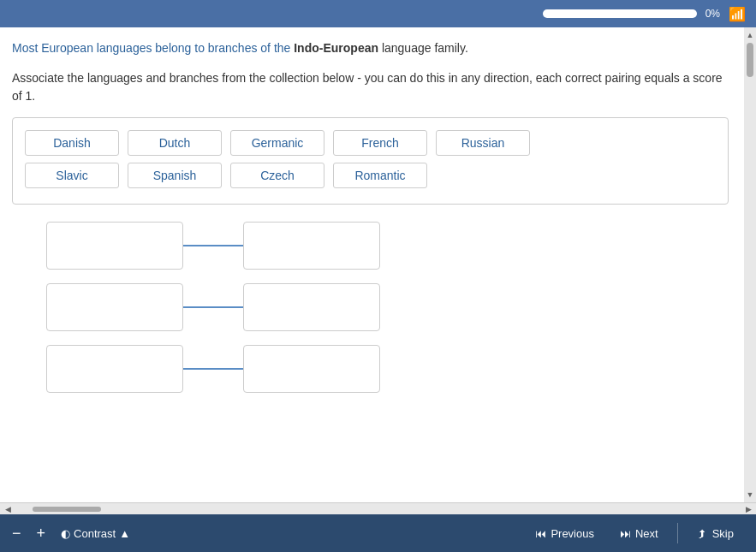 The image size is (756, 552). I want to click on intro-prefix: Most European languages belong to branch…, so click(152, 48).